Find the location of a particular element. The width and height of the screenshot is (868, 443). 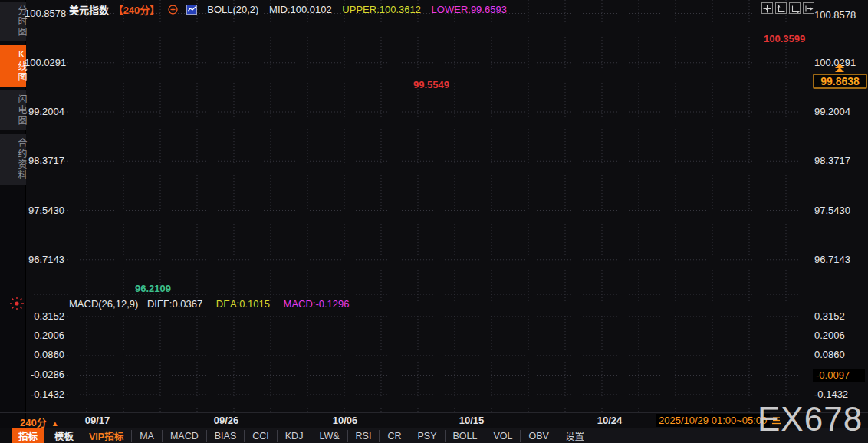

current-bar-timestamp: 2025/10/29 01:00~05:00 is located at coordinates (713, 420).